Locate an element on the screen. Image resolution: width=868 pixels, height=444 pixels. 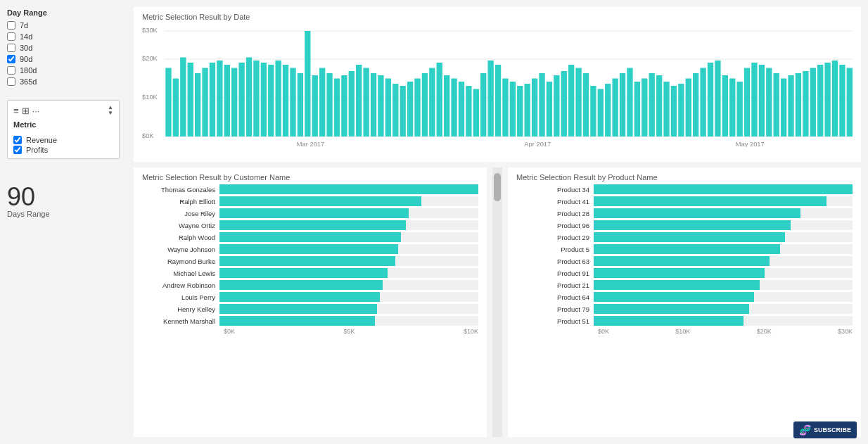
checkbox-7d is located at coordinates (11, 25).